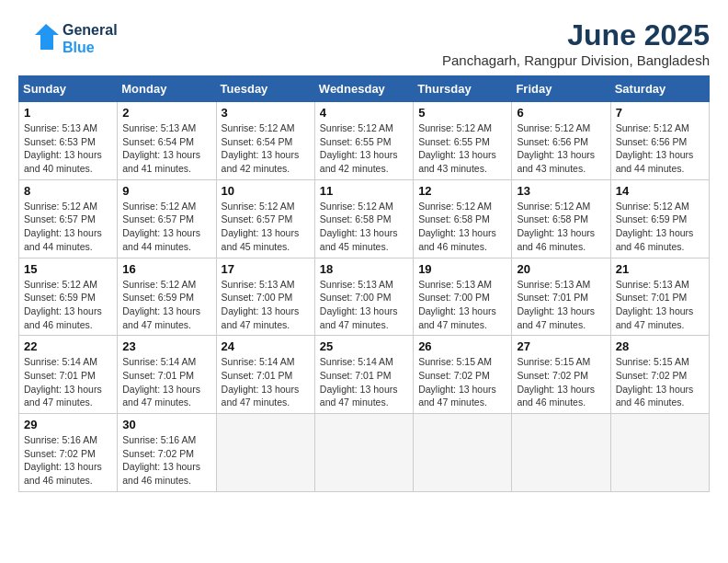 The image size is (728, 563). I want to click on day-info: Sunrise: 5:13 AM Sunset: 6:53 PM Dayligh…, so click(68, 149).